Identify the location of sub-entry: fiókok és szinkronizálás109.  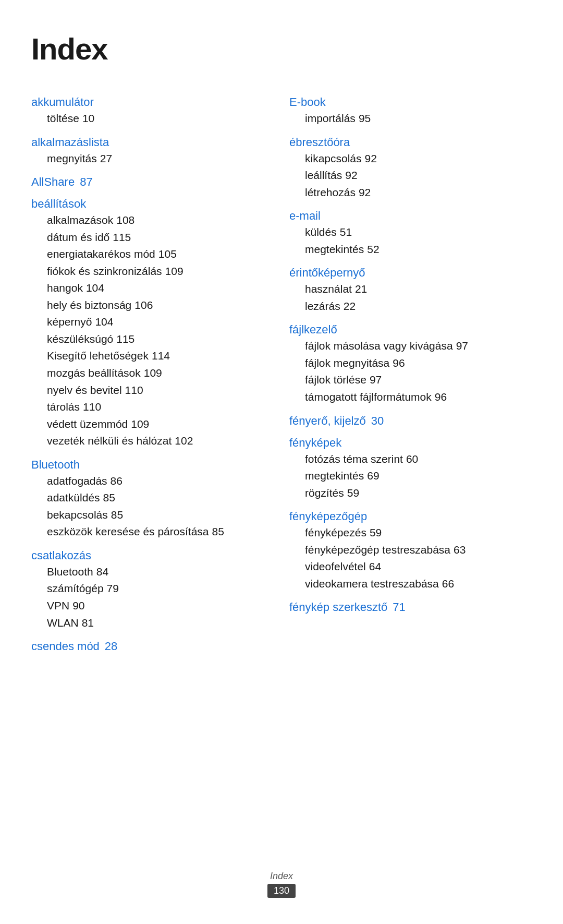
(152, 271).